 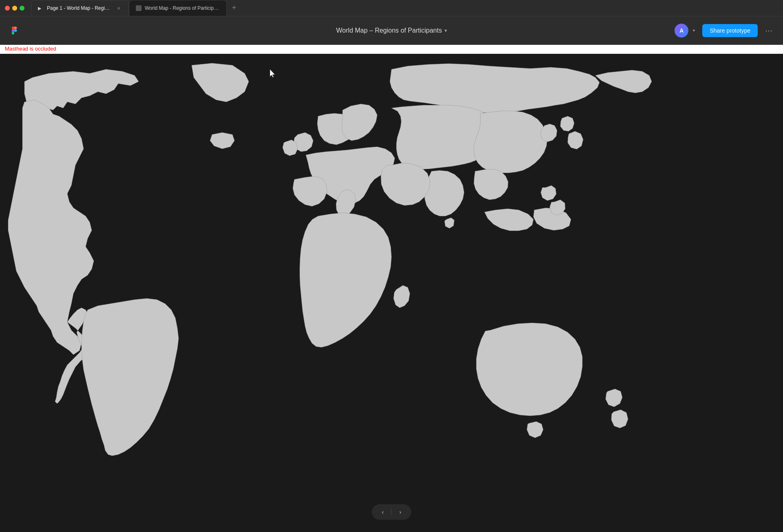 What do you see at coordinates (405, 184) in the screenshot?
I see `arabian-peninsula` at bounding box center [405, 184].